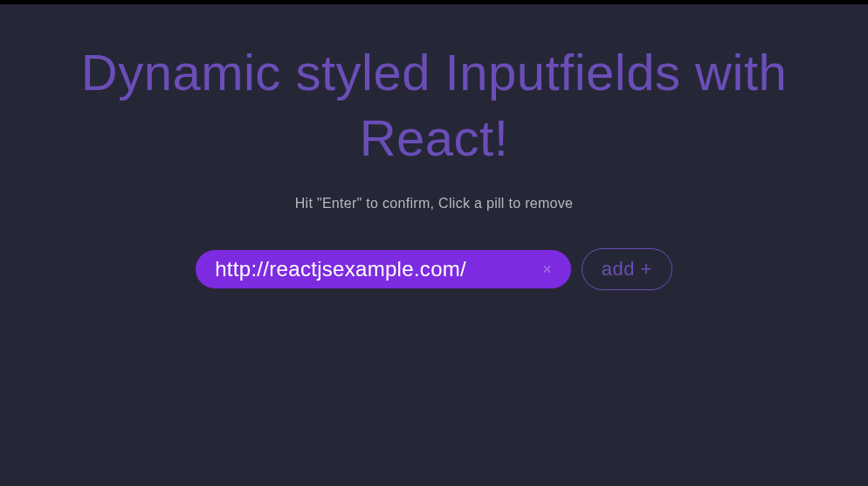 This screenshot has width=868, height=486. What do you see at coordinates (627, 269) in the screenshot?
I see `add-button: add +` at bounding box center [627, 269].